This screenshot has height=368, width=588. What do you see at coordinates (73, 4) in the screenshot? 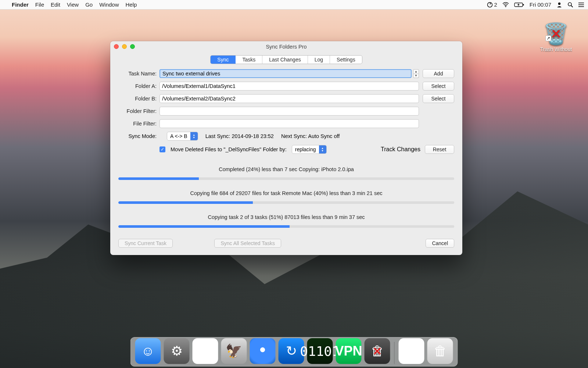
I see `menu-view: View` at bounding box center [73, 4].